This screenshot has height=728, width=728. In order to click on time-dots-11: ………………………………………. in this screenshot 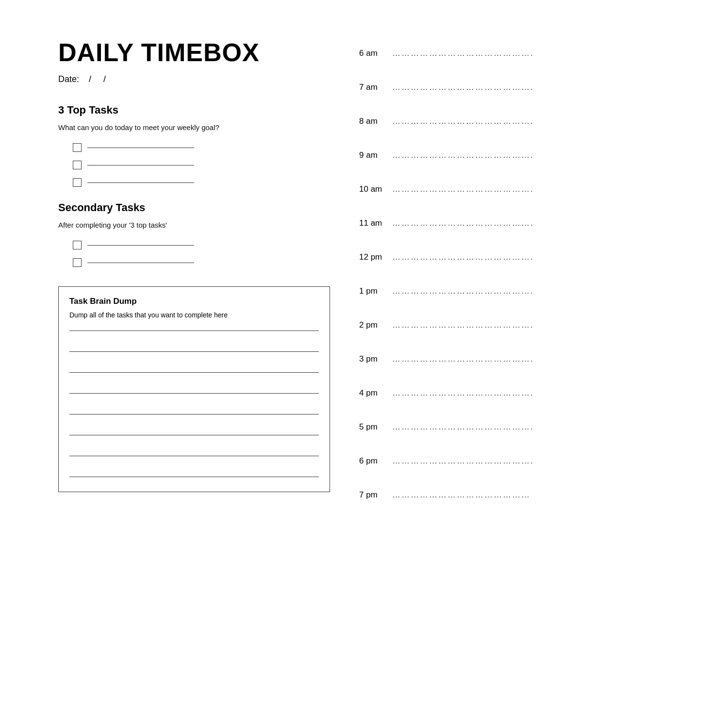, I will do `click(541, 427)`.